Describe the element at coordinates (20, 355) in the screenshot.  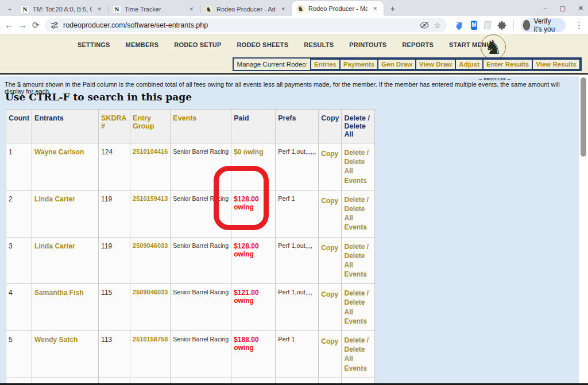
I see `cell-count: 5` at that location.